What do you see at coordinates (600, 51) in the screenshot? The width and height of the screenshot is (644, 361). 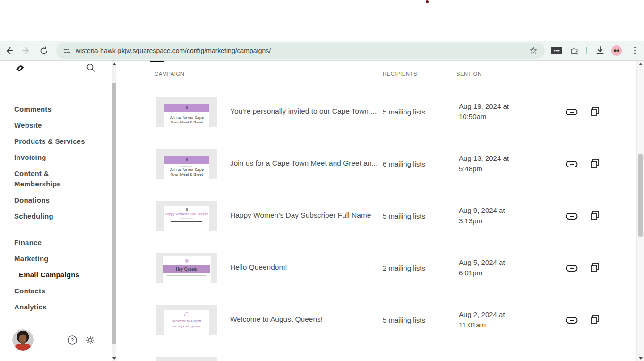 I see `downloads-icon` at bounding box center [600, 51].